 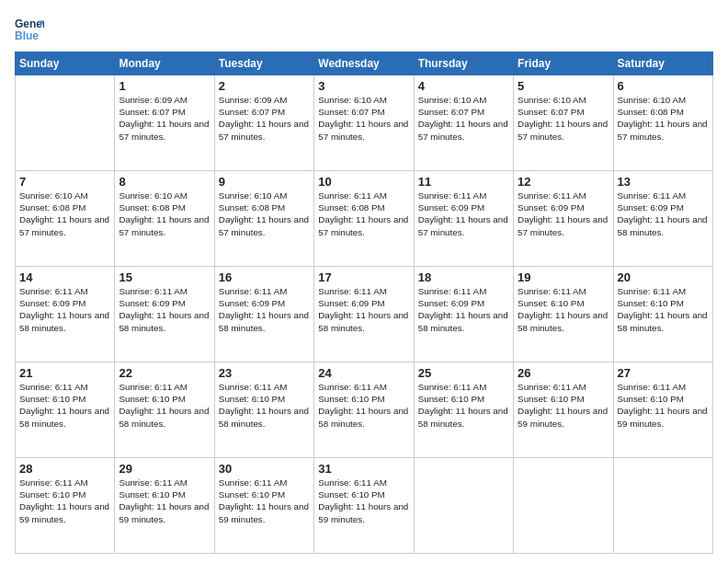 I want to click on calendar-cell: 19Sunrise: 6:11 AM Sunset: 6:10 PM Dayli…, so click(x=563, y=315).